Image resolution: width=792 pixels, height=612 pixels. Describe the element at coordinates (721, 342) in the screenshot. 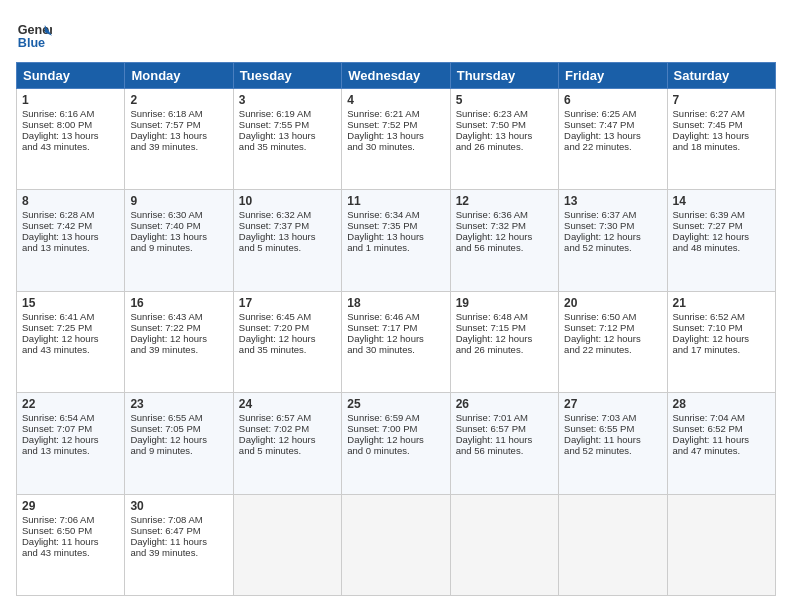

I see `calendar-cell: 21Sunrise: 6:52 AMSunset: 7:10 PMDayligh…` at that location.